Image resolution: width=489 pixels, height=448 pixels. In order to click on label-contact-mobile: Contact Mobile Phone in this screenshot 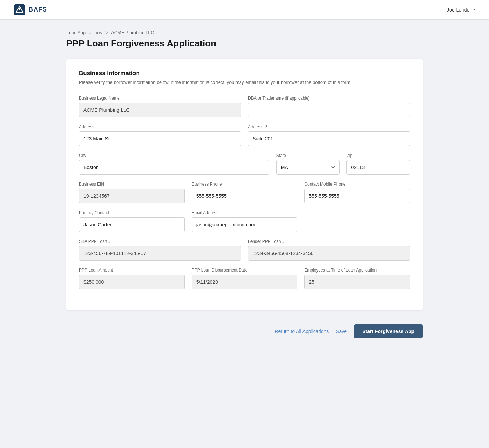, I will do `click(357, 184)`.